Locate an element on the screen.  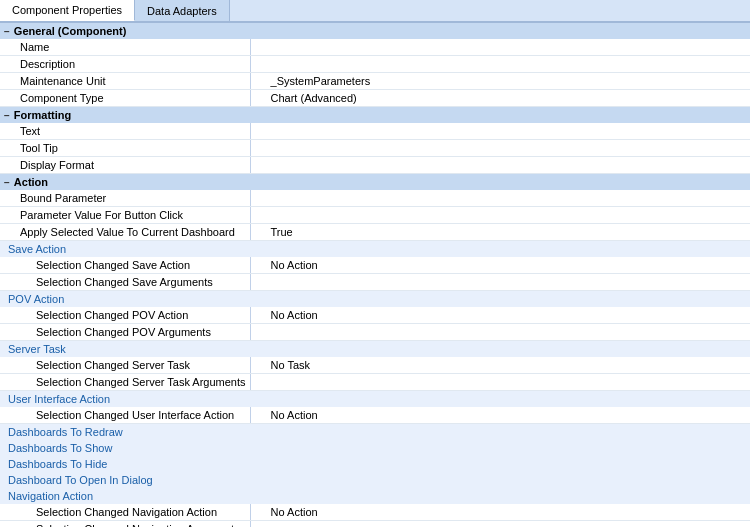
property-row-text: Text is located at coordinates (375, 132).